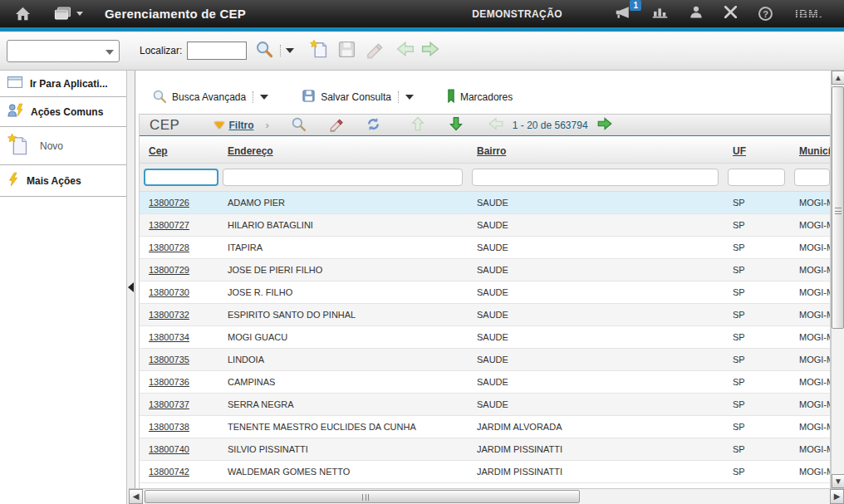 The height and width of the screenshot is (504, 844). Describe the element at coordinates (418, 125) in the screenshot. I see `arrow-up-icon` at that location.